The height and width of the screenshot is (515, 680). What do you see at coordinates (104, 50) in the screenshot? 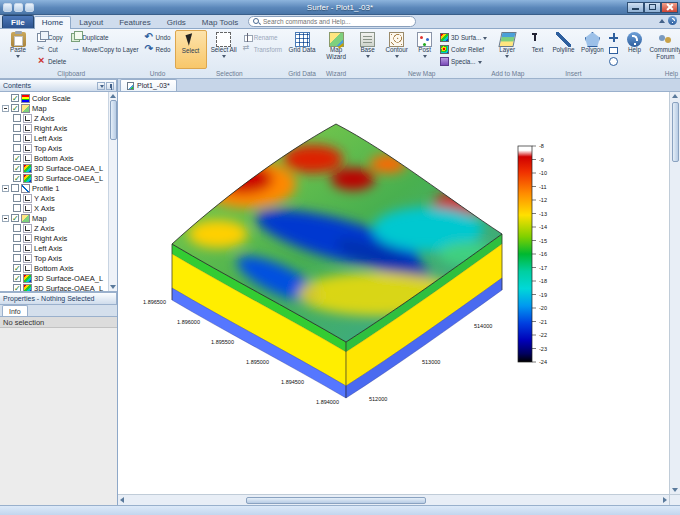
I see `move-copy-to-layer-button: Move/Copy to Layer` at bounding box center [104, 50].